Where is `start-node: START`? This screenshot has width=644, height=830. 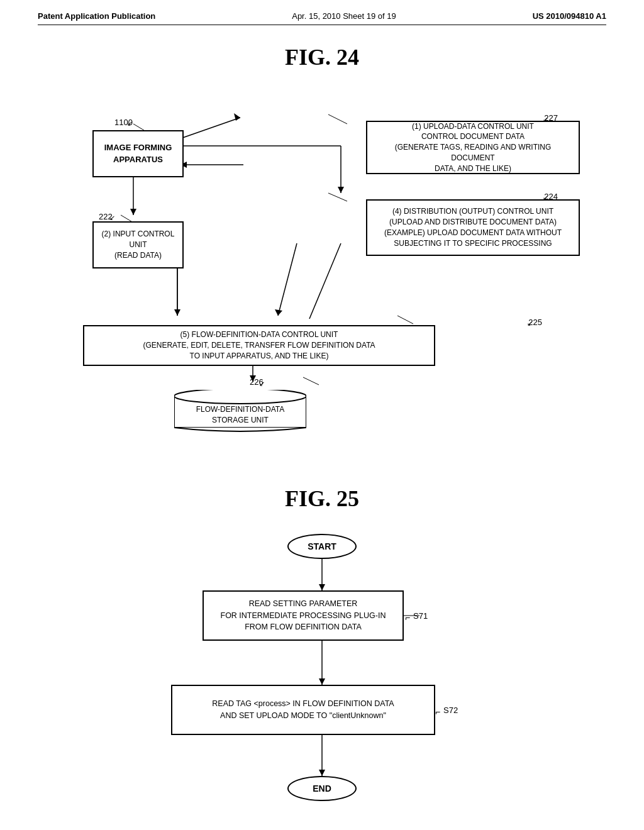 start-node: START is located at coordinates (322, 546).